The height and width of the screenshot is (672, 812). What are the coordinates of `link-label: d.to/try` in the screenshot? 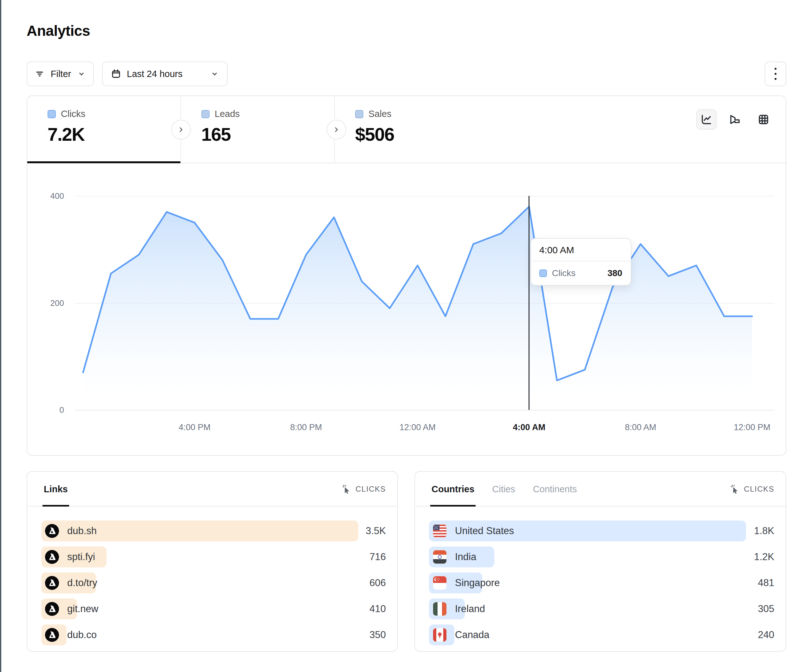 It's located at (82, 583).